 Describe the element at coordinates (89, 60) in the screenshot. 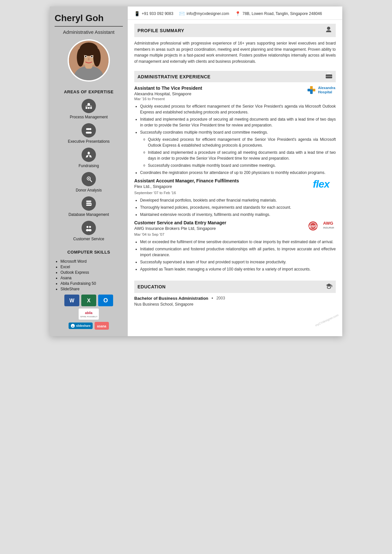

I see `profile-photo` at that location.